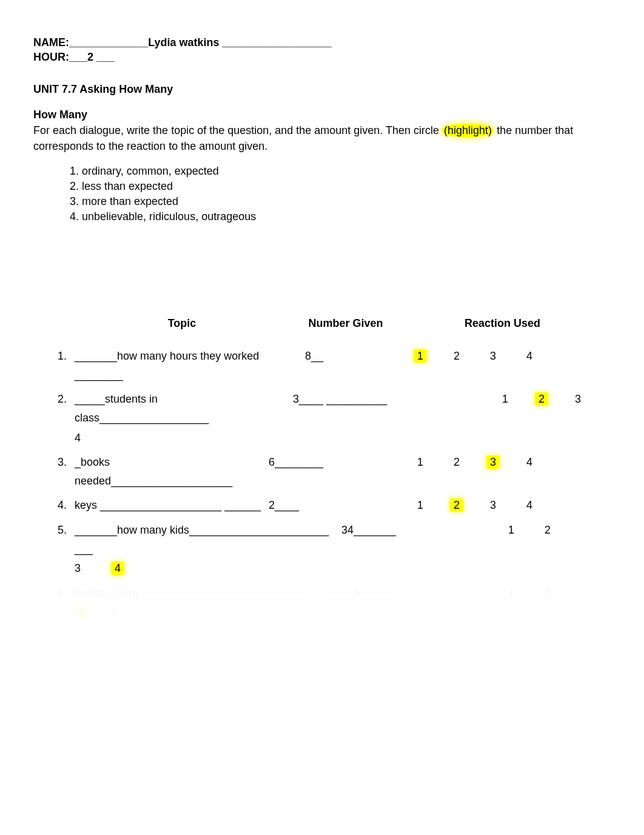 The width and height of the screenshot is (644, 835). Describe the element at coordinates (61, 115) in the screenshot. I see `section-title: How Many` at that location.